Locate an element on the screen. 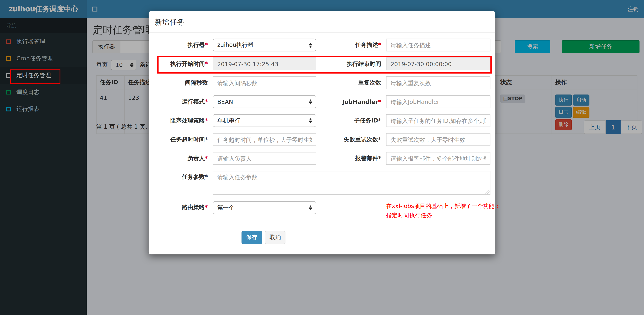 The image size is (644, 315). end-time-input: 2019-07-30 00:00:00 is located at coordinates (438, 64).